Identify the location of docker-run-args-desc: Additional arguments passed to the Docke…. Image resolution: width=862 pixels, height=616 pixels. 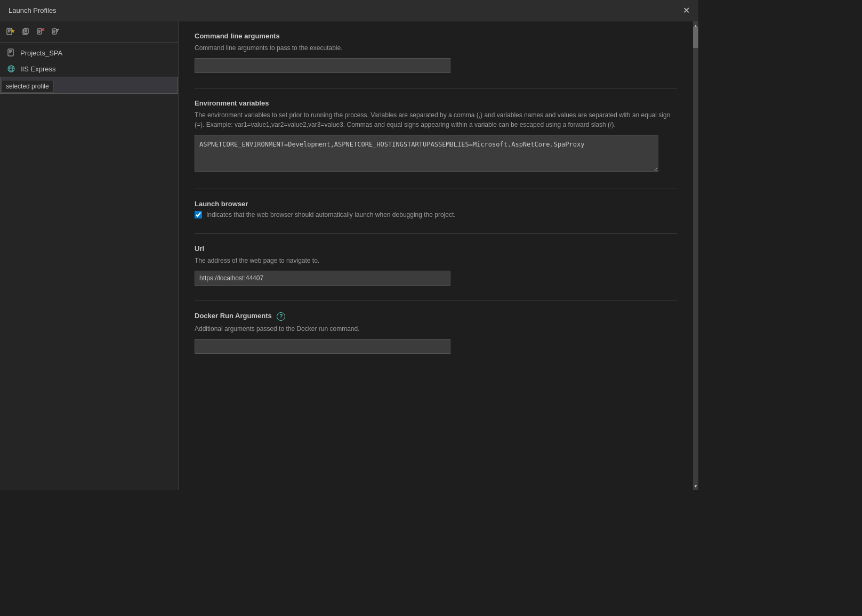
(436, 329).